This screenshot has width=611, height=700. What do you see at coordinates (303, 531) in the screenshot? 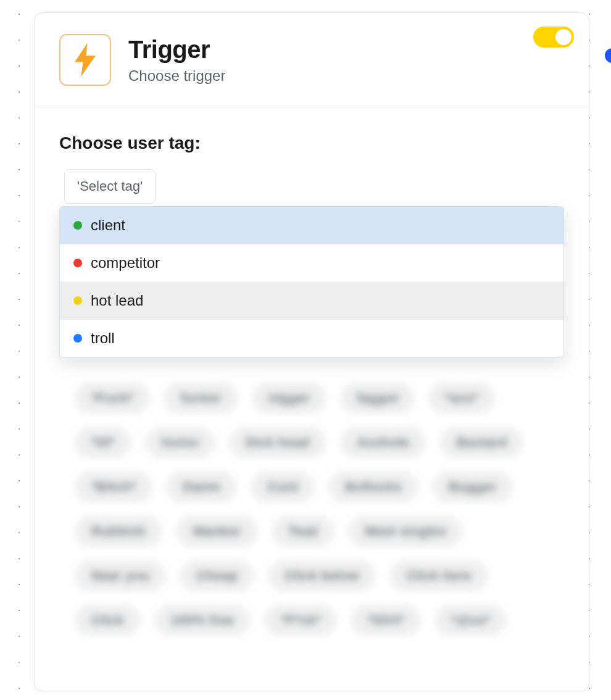
I see `keyword-pill: Twat` at bounding box center [303, 531].